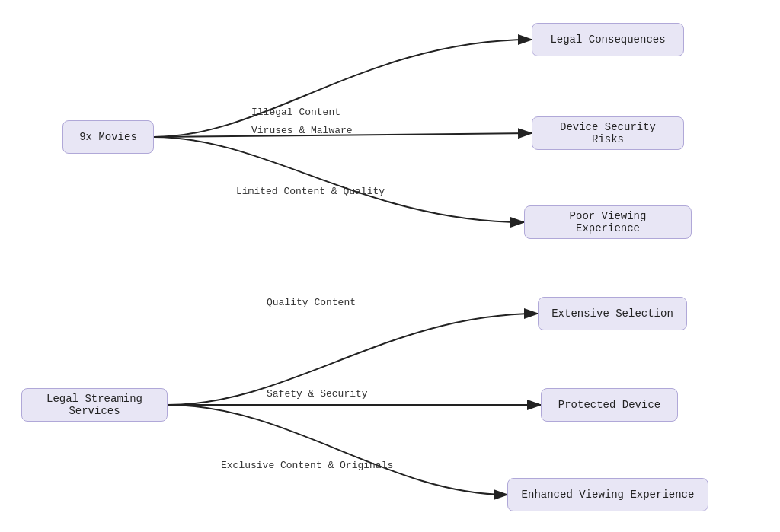 The image size is (780, 532). Describe the element at coordinates (317, 394) in the screenshot. I see `safety-security-label: Safety & Security` at that location.